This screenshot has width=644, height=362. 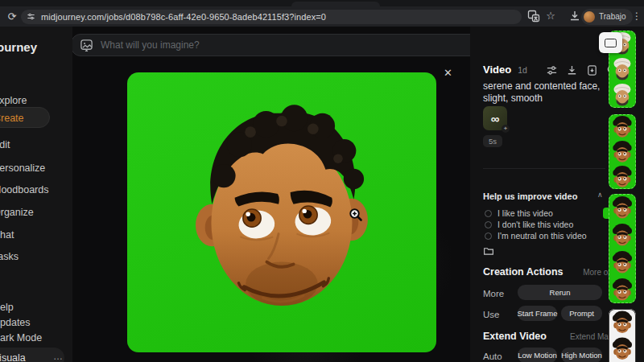 What do you see at coordinates (581, 314) in the screenshot?
I see `prompt-button: Prompt` at bounding box center [581, 314].